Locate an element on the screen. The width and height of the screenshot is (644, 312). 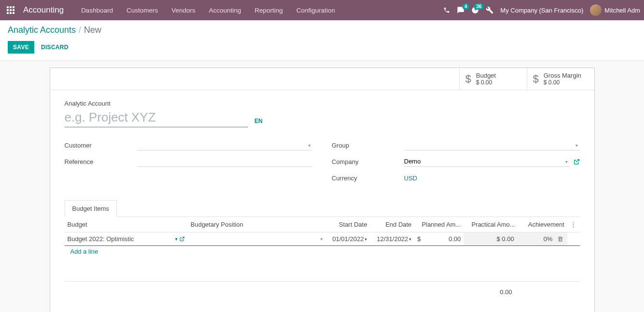
avatar is located at coordinates (596, 10).